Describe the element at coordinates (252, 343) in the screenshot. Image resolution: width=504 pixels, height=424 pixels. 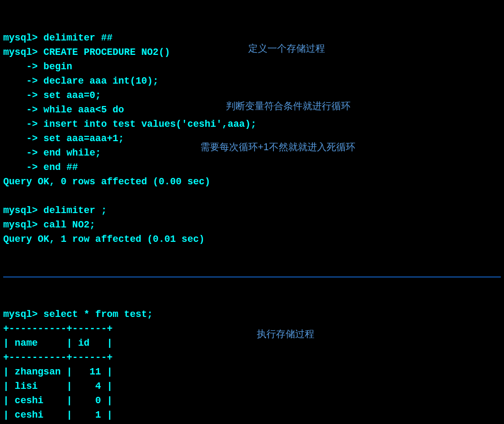
I see `terminal-line: | name | id |` at that location.